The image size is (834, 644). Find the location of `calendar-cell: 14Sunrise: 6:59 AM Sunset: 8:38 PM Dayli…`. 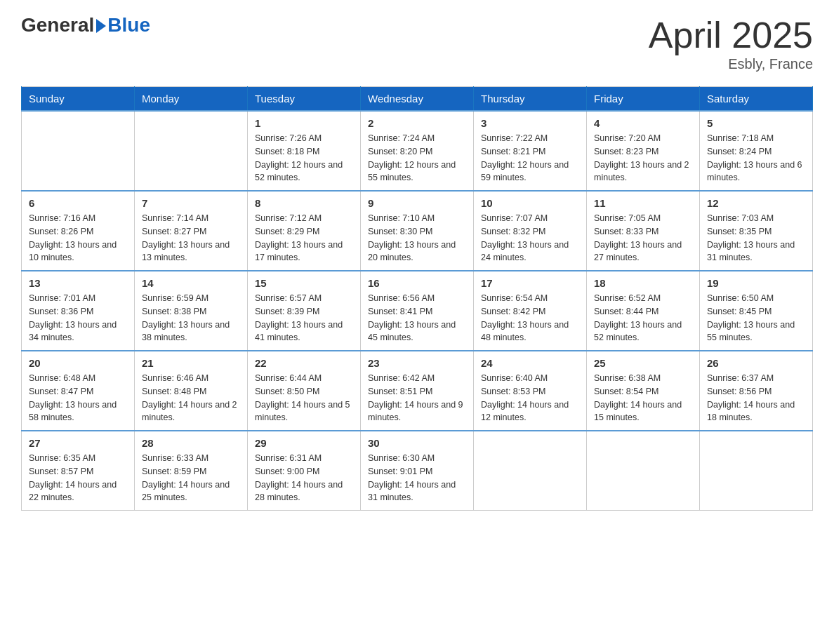

calendar-cell: 14Sunrise: 6:59 AM Sunset: 8:38 PM Dayli… is located at coordinates (191, 311).